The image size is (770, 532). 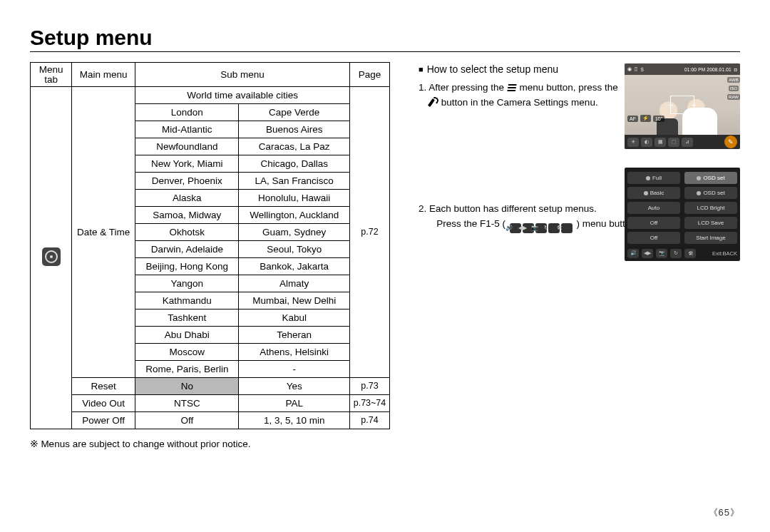 I want to click on cam-bottom-button: ⬚, so click(x=674, y=143).